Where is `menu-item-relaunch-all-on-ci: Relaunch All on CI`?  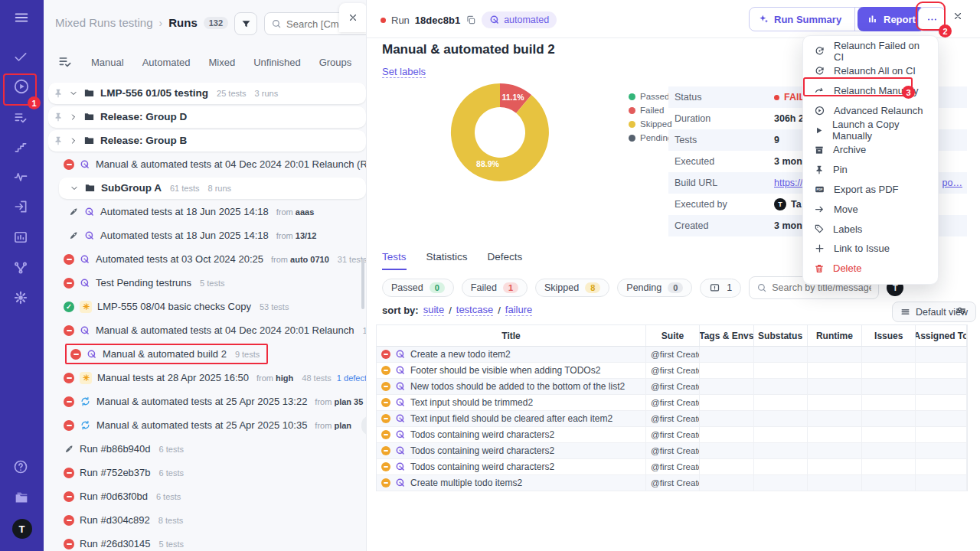
menu-item-relaunch-all-on-ci: Relaunch All on CI is located at coordinates (871, 71).